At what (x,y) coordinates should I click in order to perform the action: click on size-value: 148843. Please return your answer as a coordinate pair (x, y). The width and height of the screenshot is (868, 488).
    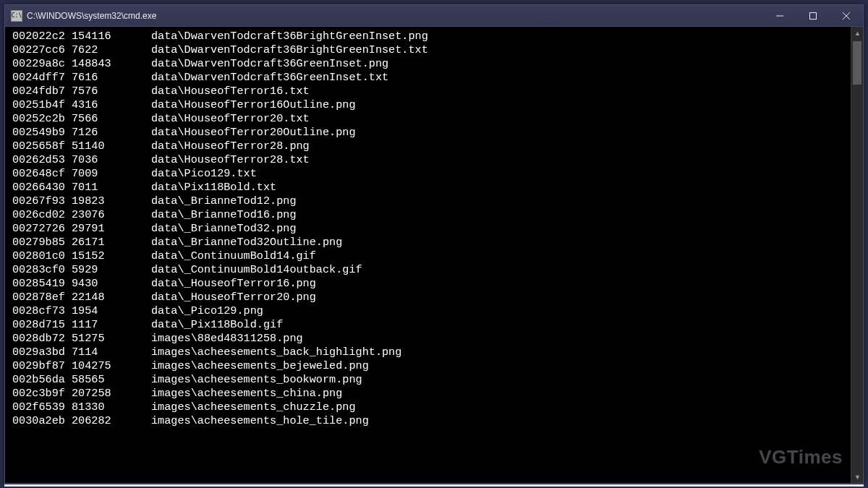
    Looking at the image, I should click on (111, 64).